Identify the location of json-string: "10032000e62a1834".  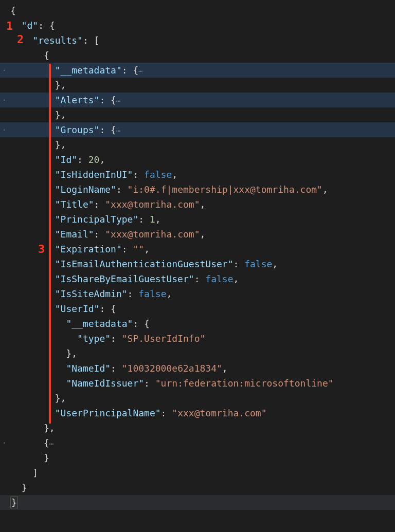
(172, 368).